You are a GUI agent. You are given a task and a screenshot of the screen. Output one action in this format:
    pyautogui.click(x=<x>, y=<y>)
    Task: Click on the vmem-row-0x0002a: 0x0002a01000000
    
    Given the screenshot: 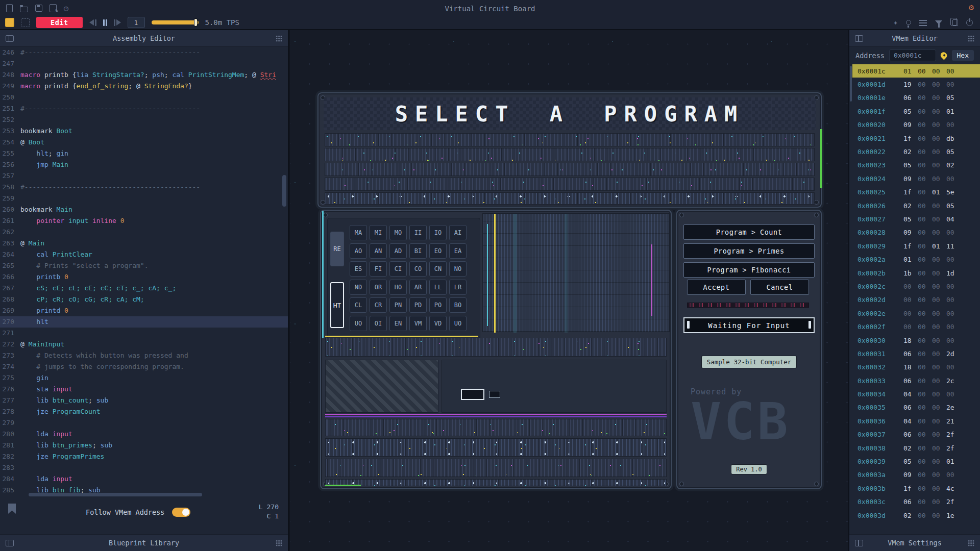 What is the action you would take?
    pyautogui.click(x=916, y=259)
    